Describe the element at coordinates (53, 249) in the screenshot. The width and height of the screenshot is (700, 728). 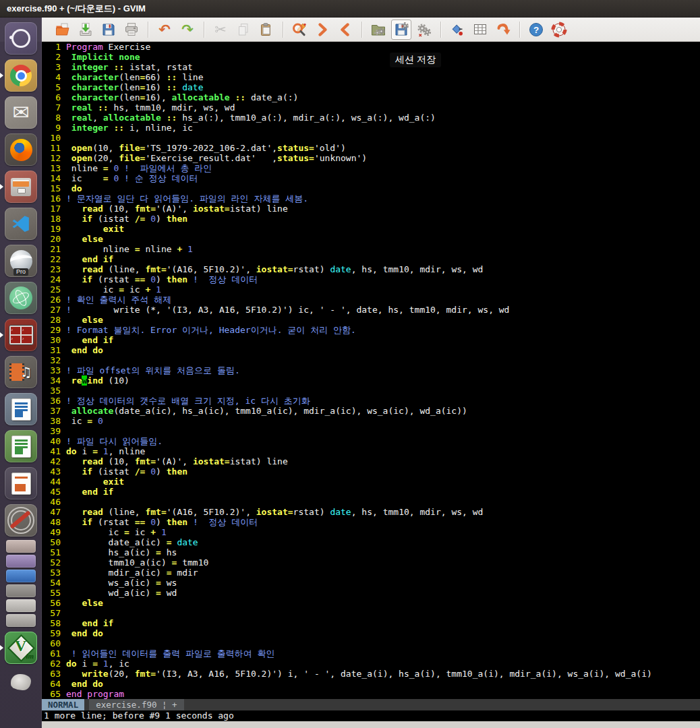
I see `line-number: 21` at that location.